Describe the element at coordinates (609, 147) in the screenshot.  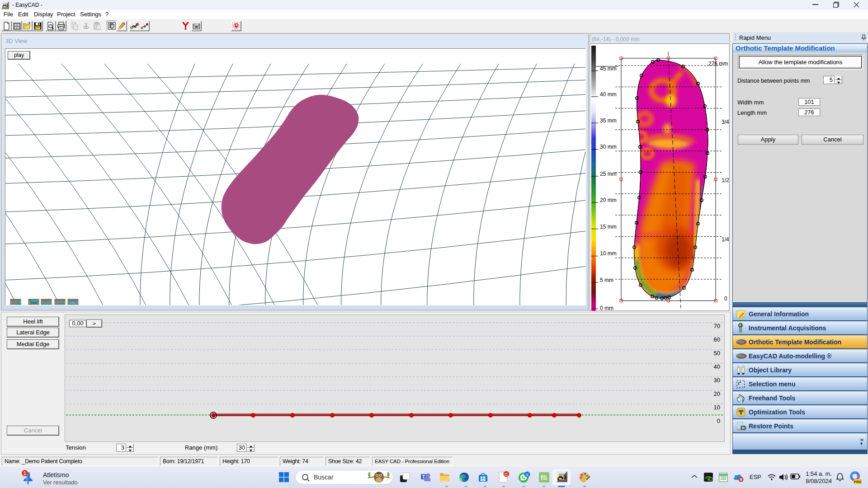
I see `svg-text: 30 mm` at that location.